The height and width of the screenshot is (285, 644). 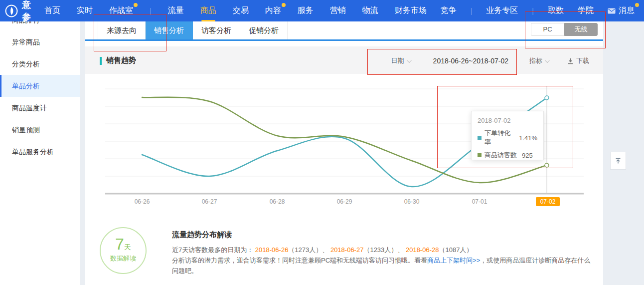 I want to click on tab-bar: 来源去向 销售分析 访客分析 促销分析 PC 无线, so click(x=344, y=31).